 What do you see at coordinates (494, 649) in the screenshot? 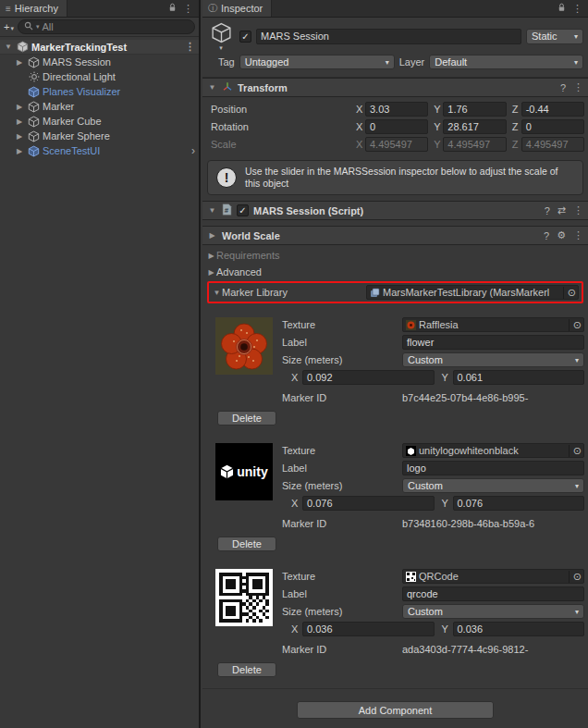
I see `marker-id-value: ada3403d-7774-4c96-9812-` at bounding box center [494, 649].